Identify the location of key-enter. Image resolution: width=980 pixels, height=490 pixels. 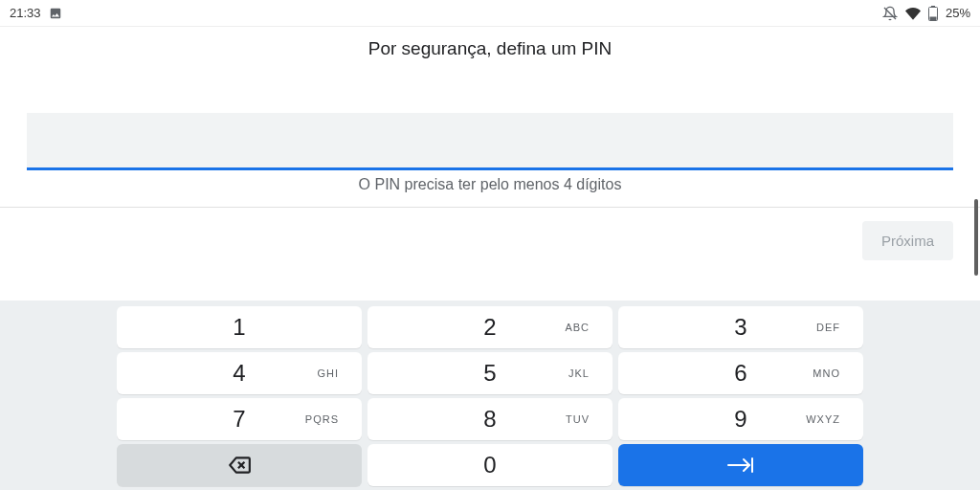
(741, 465).